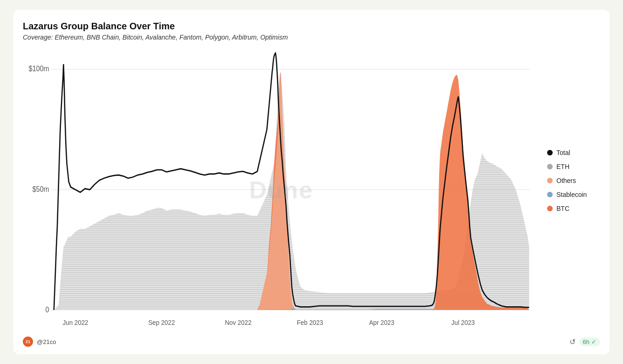 Image resolution: width=623 pixels, height=364 pixels. What do you see at coordinates (566, 181) in the screenshot?
I see `legend-label-others: Others` at bounding box center [566, 181].